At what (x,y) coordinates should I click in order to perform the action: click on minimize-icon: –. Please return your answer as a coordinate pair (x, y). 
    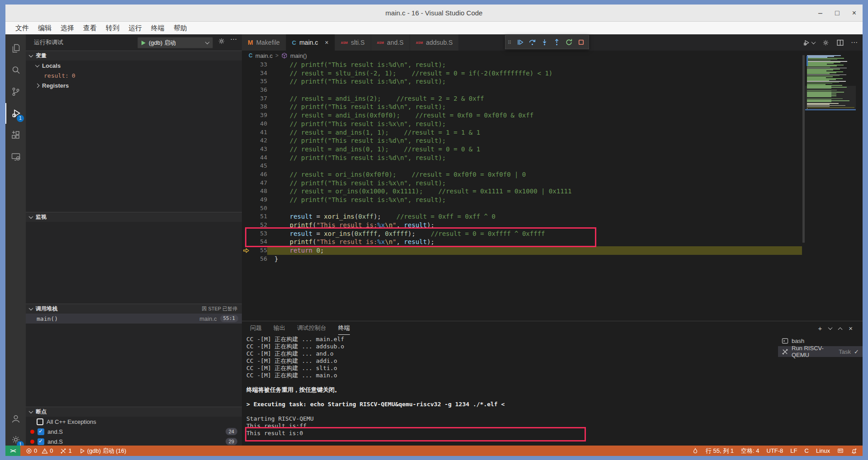
    Looking at the image, I should click on (820, 13).